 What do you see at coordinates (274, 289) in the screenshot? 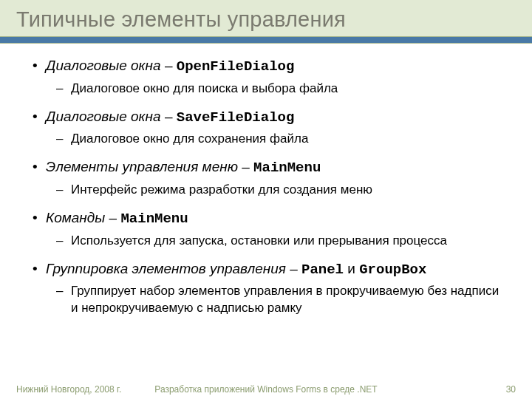
I see `list-item: Группировка элементов управления – Panel…` at bounding box center [274, 289].